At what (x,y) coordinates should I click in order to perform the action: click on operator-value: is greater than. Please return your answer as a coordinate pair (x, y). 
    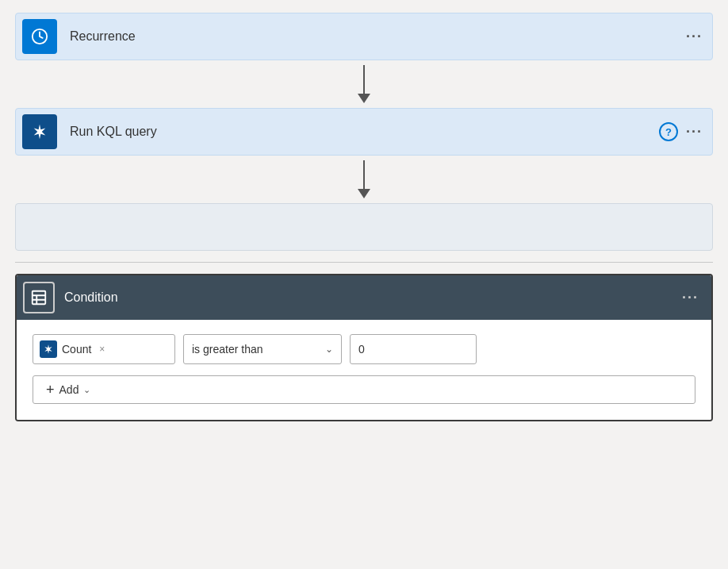
    Looking at the image, I should click on (228, 349).